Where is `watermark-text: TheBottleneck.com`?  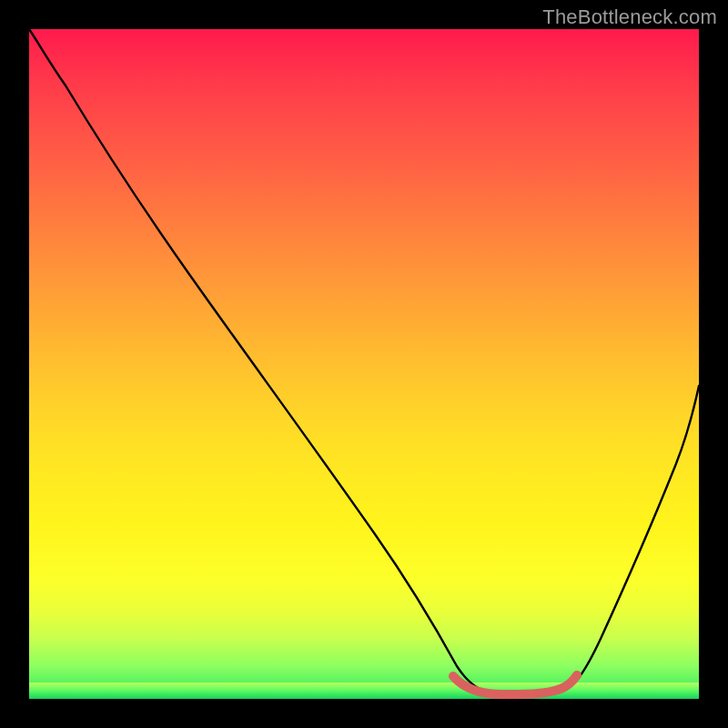
watermark-text: TheBottleneck.com is located at coordinates (630, 17).